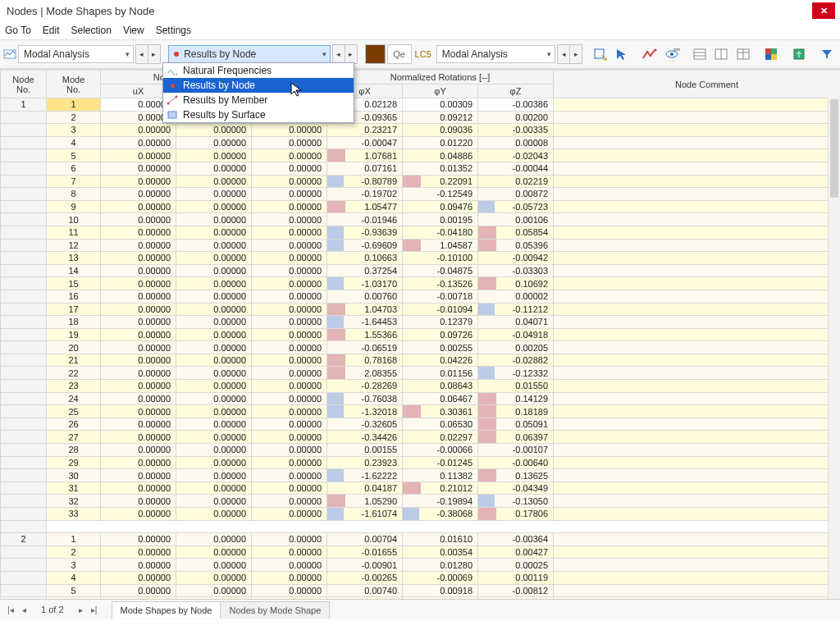  What do you see at coordinates (421, 540) in the screenshot?
I see `table-row: 210.000000.000000.000000.007040.01610-0.…` at bounding box center [421, 540].